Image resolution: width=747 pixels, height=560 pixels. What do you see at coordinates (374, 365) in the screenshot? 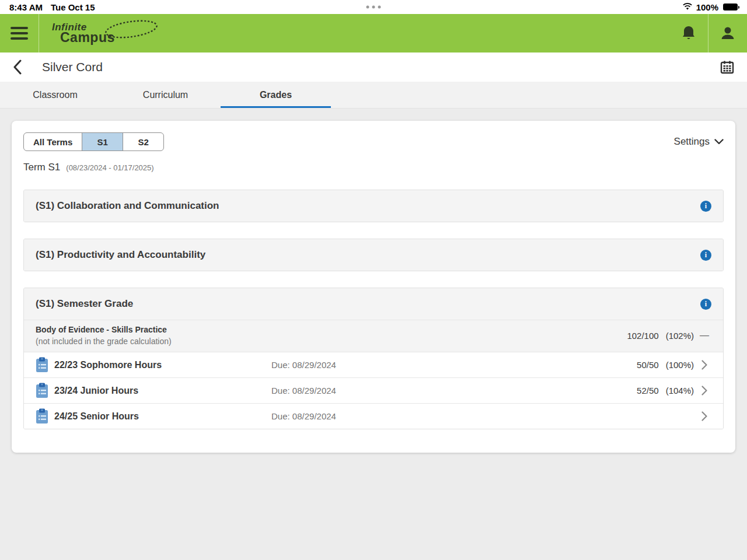
I see `assignment-row-sophomore: 22/23 Sophomore Hours Due: 08/29/2024 50…` at bounding box center [374, 365].